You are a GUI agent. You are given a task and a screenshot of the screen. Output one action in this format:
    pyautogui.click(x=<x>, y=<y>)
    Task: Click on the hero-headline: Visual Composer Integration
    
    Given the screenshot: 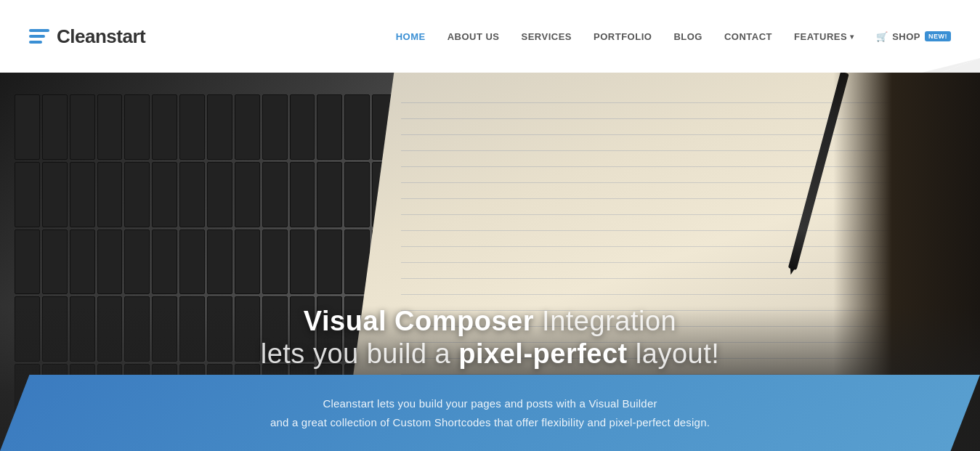 What is the action you would take?
    pyautogui.click(x=490, y=322)
    